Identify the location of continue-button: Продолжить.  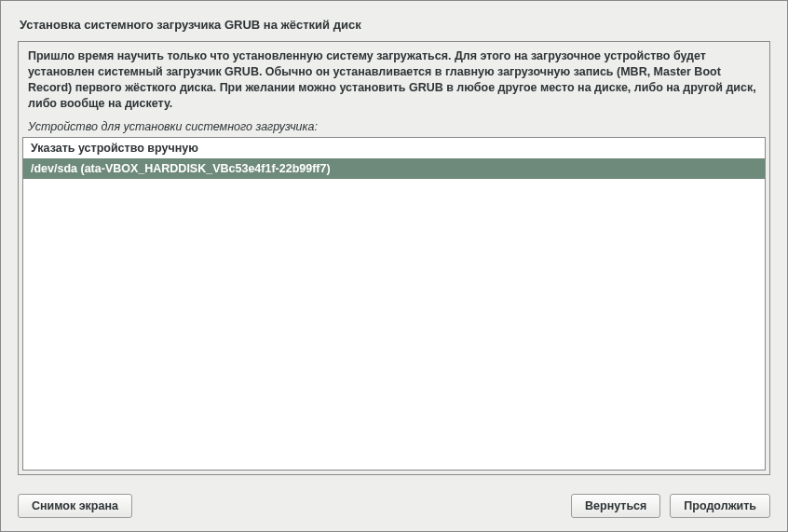
(720, 506).